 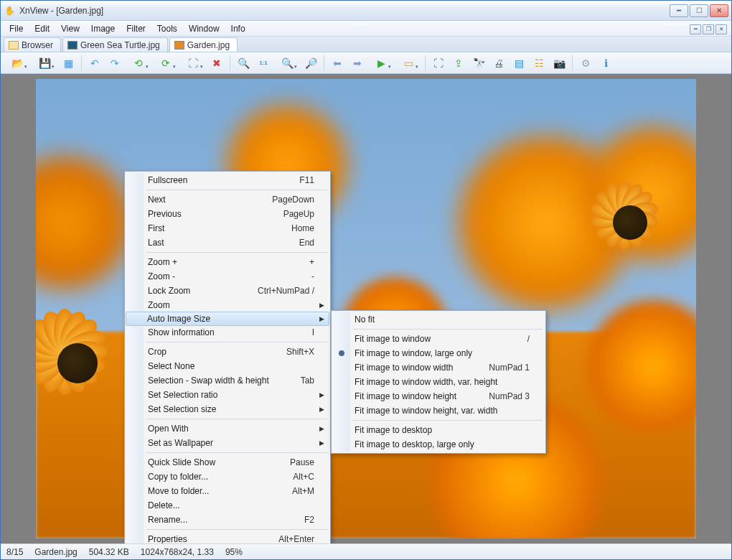 I want to click on undo-button: ↶, so click(x=95, y=63).